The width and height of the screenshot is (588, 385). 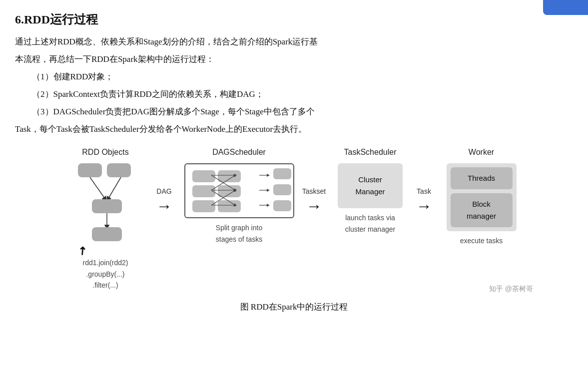 What do you see at coordinates (371, 152) in the screenshot?
I see `col3-label: TaskScheduler` at bounding box center [371, 152].